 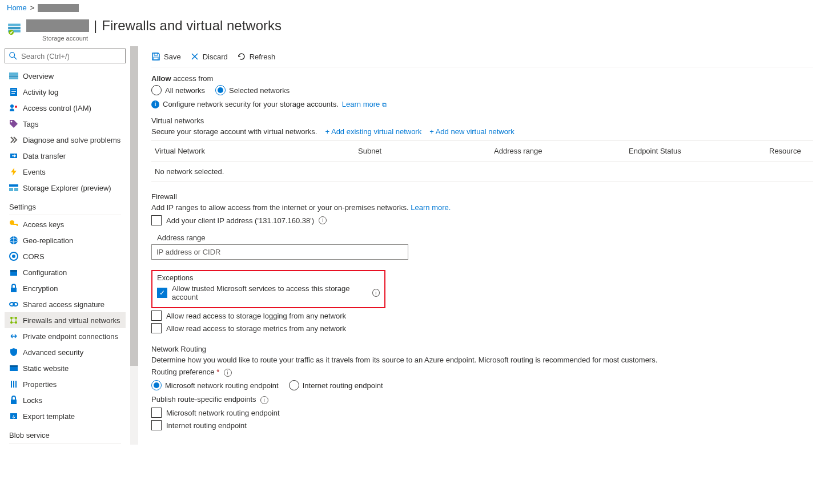 What do you see at coordinates (482, 171) in the screenshot?
I see `table-empty-state: No network selected.` at bounding box center [482, 171].